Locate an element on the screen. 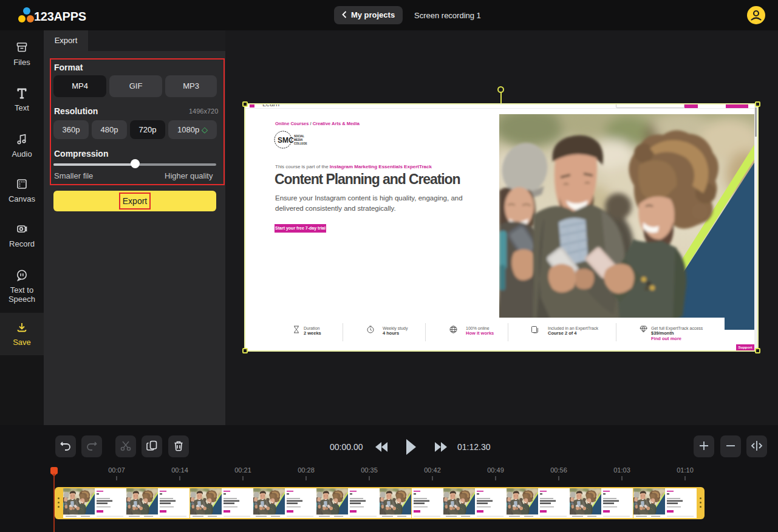  svg-text: MEDIA is located at coordinates (299, 140).